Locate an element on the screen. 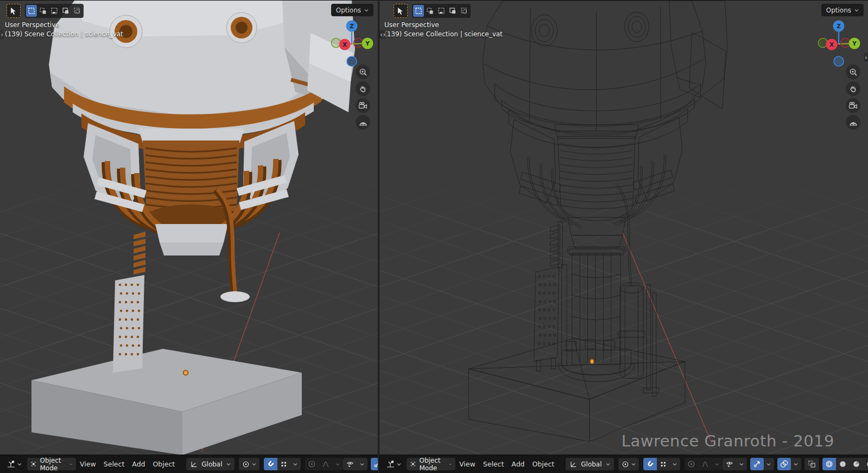 The height and width of the screenshot is (473, 868). axis-neg-z-ball is located at coordinates (839, 61).